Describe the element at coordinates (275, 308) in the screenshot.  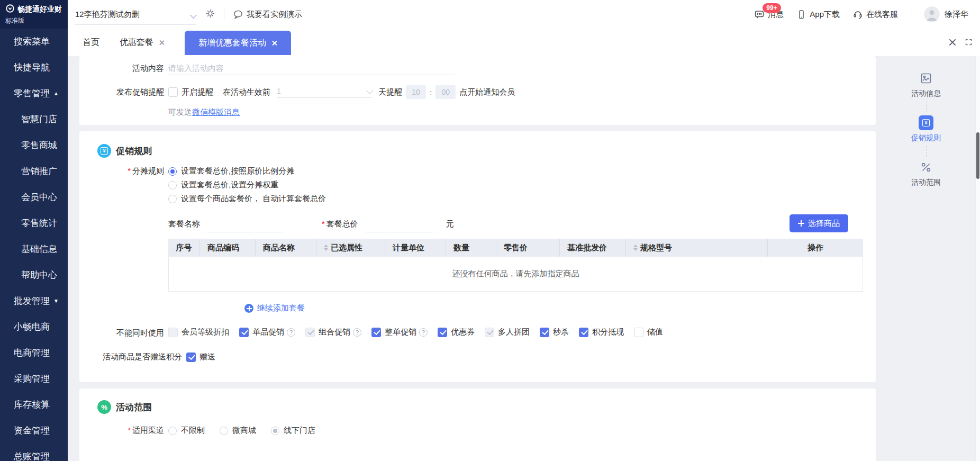
I see `add-package-link: 继续添加套餐` at that location.